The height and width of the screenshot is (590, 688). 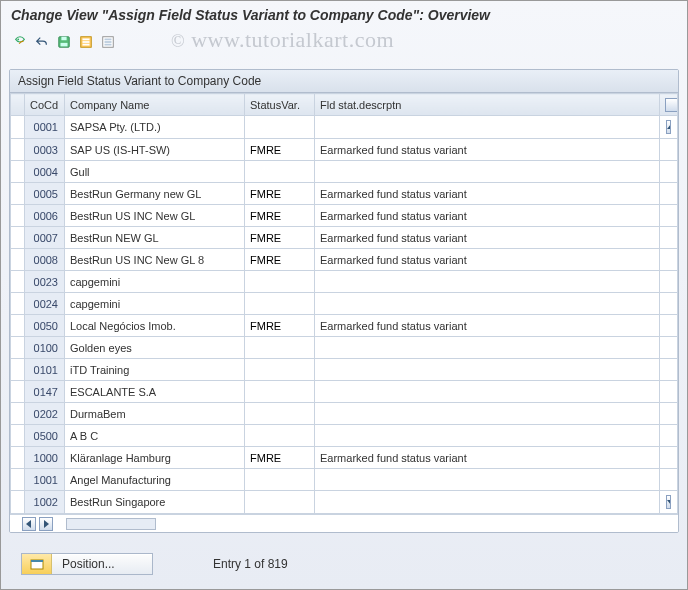 What do you see at coordinates (344, 326) in the screenshot?
I see `table-row: 0050Local Negócios Imob.Earmarked fund s…` at bounding box center [344, 326].